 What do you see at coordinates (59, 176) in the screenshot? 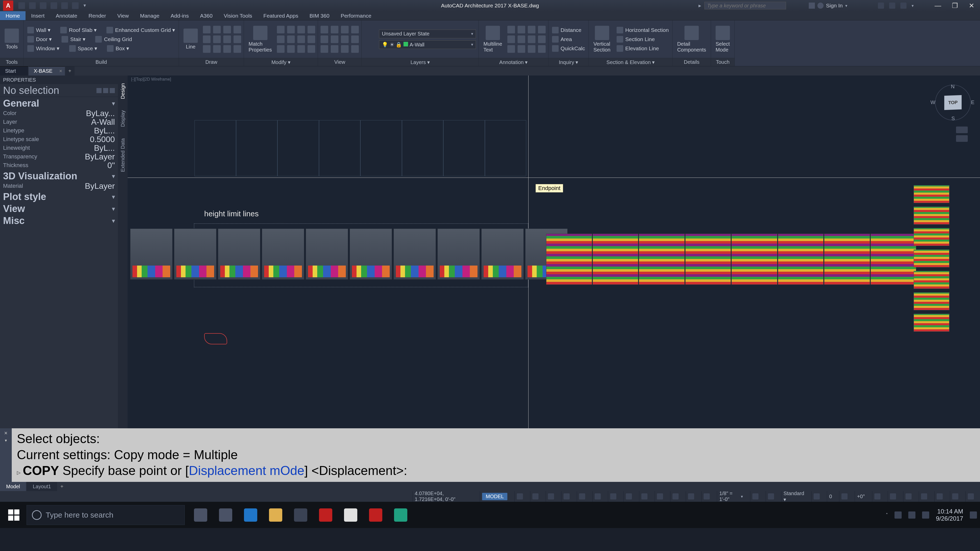
I see `prop-section-3d-visualization: 3D Visualization▾` at bounding box center [59, 176].